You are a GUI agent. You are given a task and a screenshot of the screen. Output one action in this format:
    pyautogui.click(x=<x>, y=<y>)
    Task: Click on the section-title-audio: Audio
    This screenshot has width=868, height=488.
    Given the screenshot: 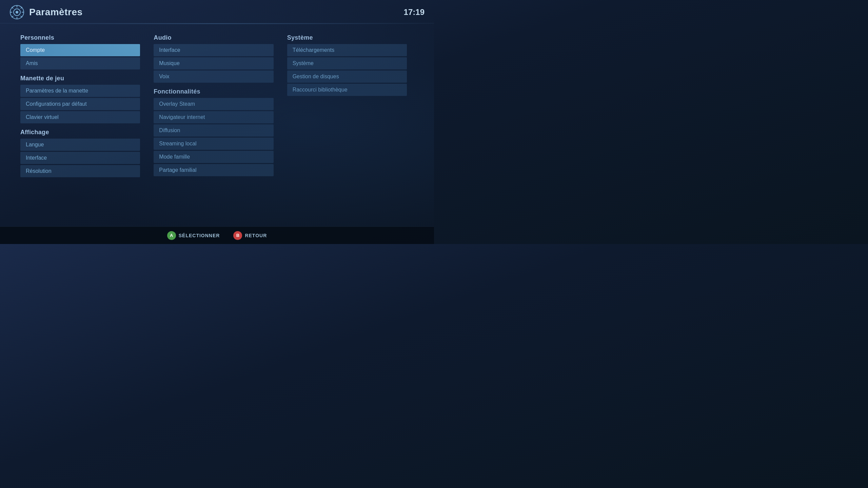 What is the action you would take?
    pyautogui.click(x=214, y=38)
    